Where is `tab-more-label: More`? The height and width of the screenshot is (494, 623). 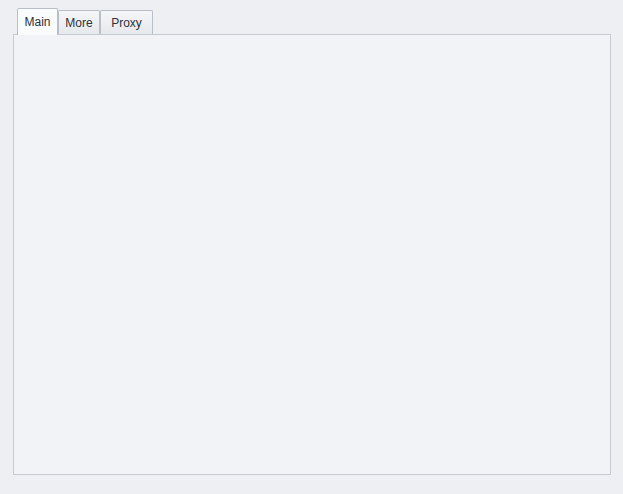 tab-more-label: More is located at coordinates (78, 23).